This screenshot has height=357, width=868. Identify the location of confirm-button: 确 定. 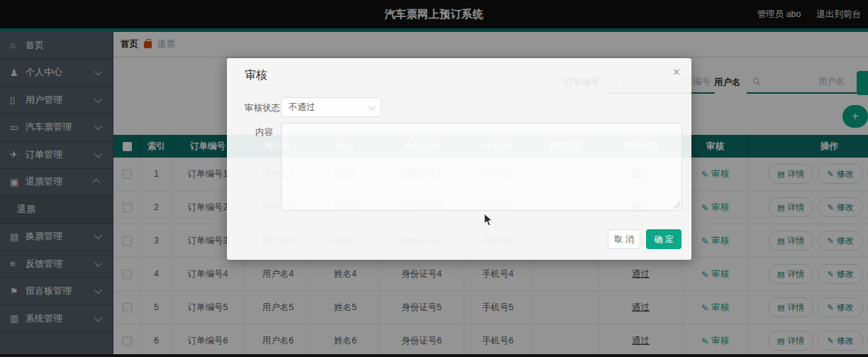
(664, 239).